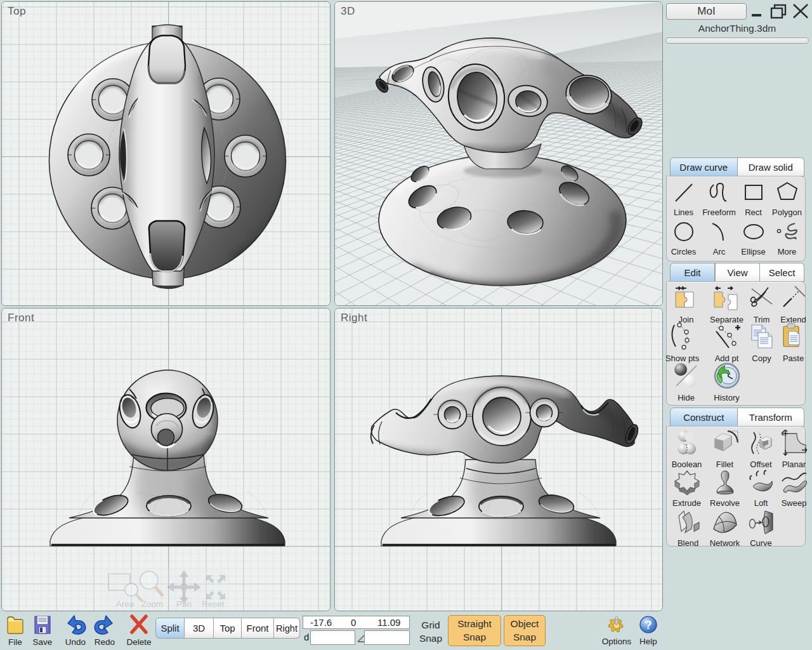 The height and width of the screenshot is (650, 812). Describe the element at coordinates (152, 604) in the screenshot. I see `svg-text: Zoom` at that location.